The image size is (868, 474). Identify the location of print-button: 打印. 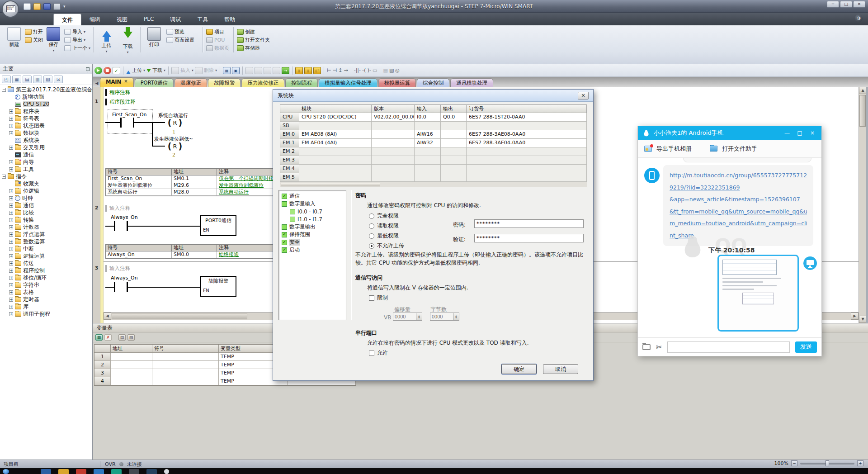
(154, 38).